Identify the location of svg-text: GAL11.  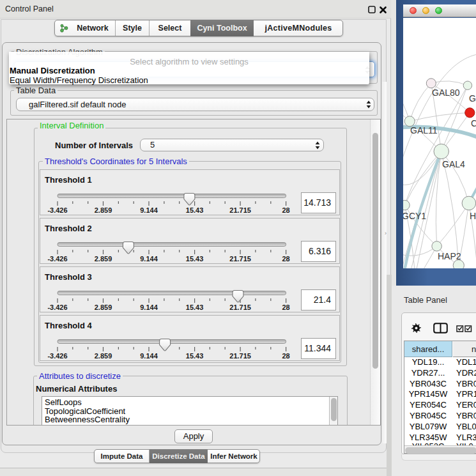
(424, 130).